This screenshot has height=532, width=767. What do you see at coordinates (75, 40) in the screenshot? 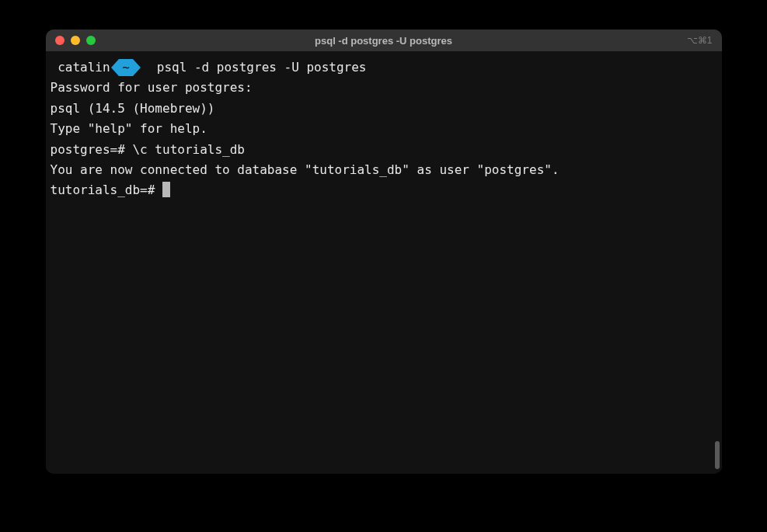
I see `minimize-button` at bounding box center [75, 40].